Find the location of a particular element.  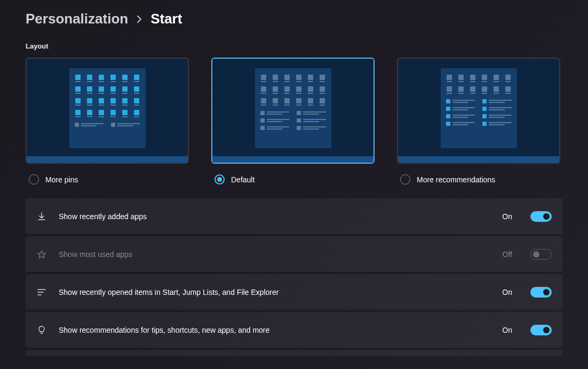

chevron-right-icon is located at coordinates (139, 19).